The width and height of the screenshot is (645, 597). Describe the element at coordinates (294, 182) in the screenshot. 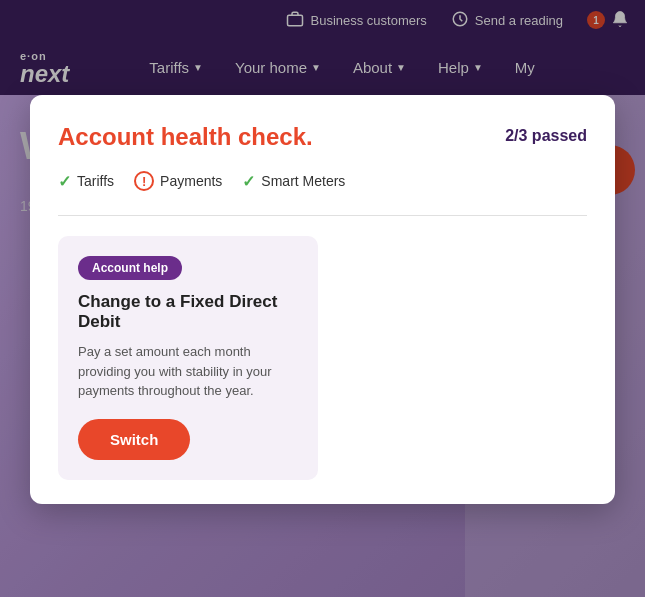

I see `check-smart-meters: ✓ Smart Meters` at that location.